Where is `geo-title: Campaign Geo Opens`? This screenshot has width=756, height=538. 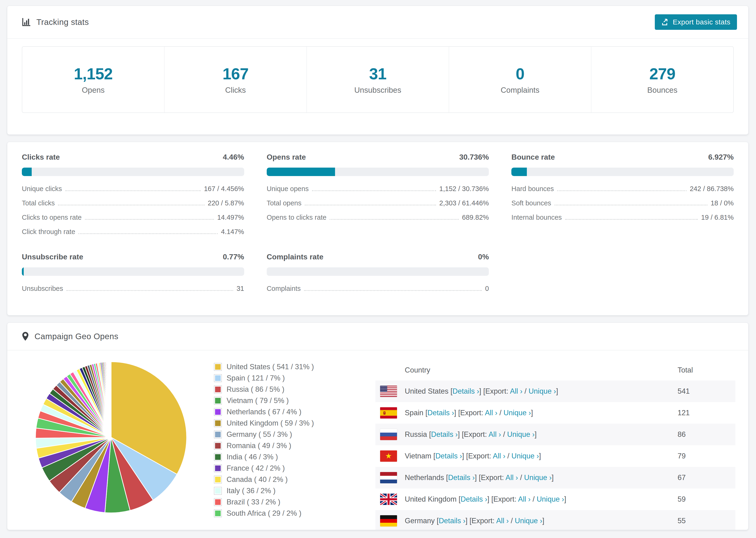 geo-title: Campaign Geo Opens is located at coordinates (70, 337).